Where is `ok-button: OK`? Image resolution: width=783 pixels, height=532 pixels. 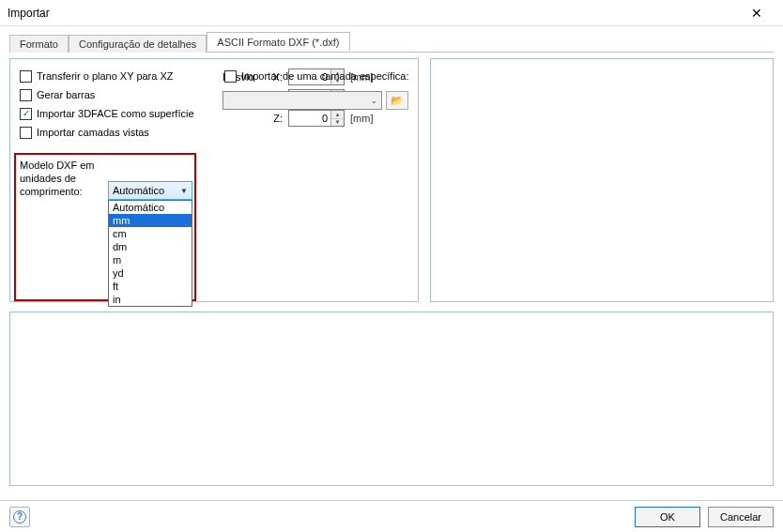 ok-button: OK is located at coordinates (668, 517).